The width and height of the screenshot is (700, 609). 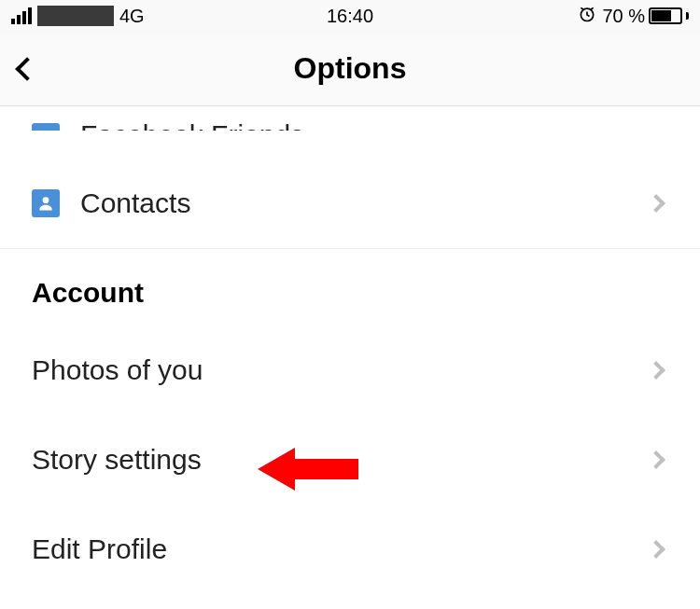 I want to click on section-header-account: Account, so click(x=350, y=287).